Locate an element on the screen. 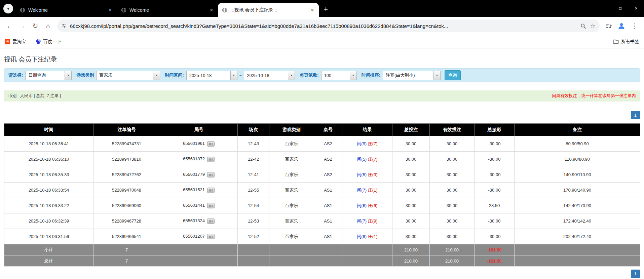  new-tab-button: + is located at coordinates (326, 9).